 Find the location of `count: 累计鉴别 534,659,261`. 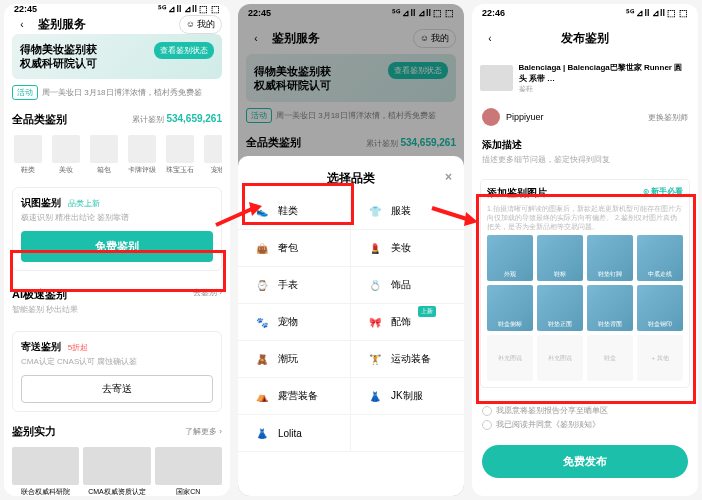

count: 累计鉴别 534,659,261 is located at coordinates (177, 119).